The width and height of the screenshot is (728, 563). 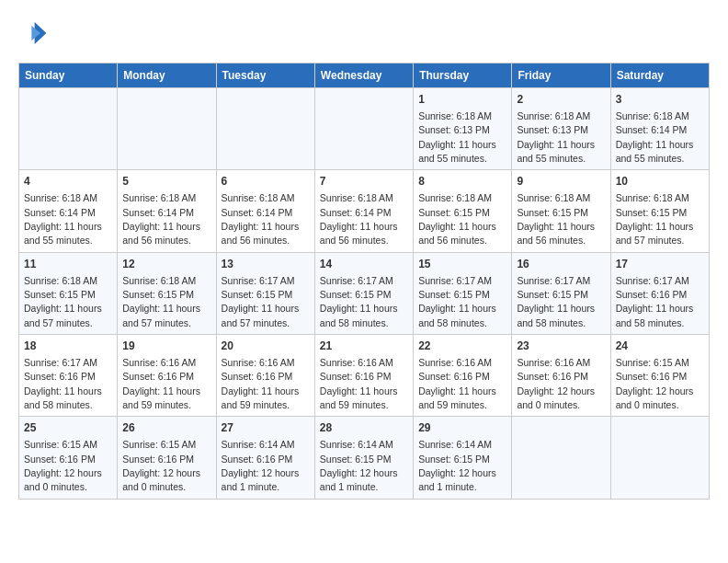 I want to click on day-number: 14, so click(x=364, y=265).